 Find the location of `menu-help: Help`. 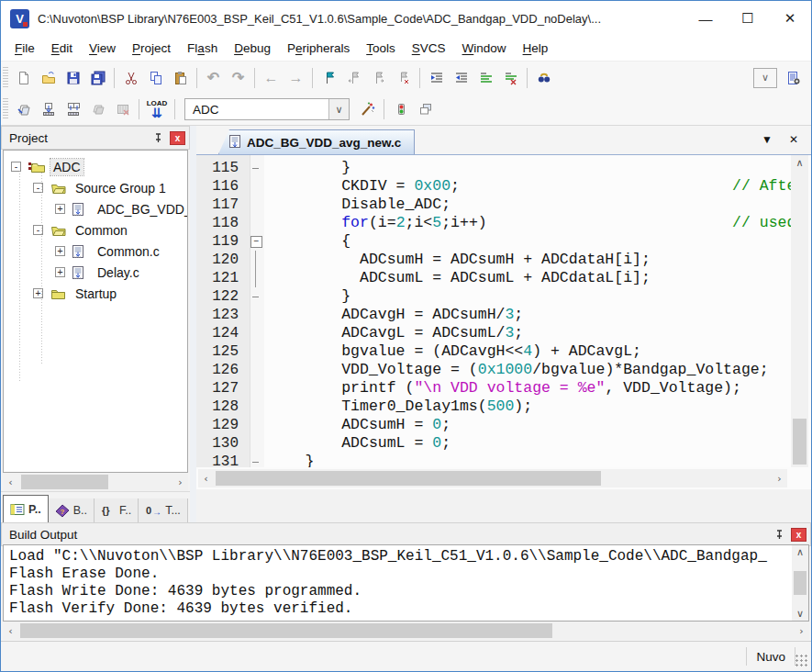

menu-help: Help is located at coordinates (536, 48).